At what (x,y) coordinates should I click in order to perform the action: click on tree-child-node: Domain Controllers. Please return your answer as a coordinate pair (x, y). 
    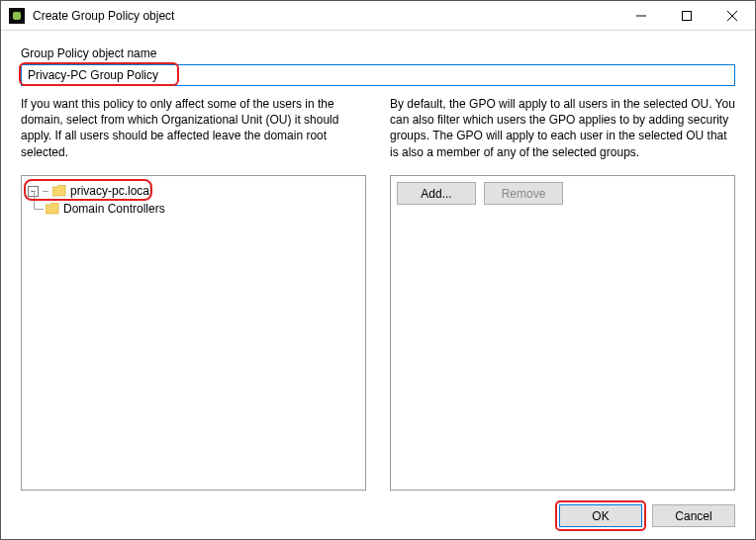
    Looking at the image, I should click on (202, 209).